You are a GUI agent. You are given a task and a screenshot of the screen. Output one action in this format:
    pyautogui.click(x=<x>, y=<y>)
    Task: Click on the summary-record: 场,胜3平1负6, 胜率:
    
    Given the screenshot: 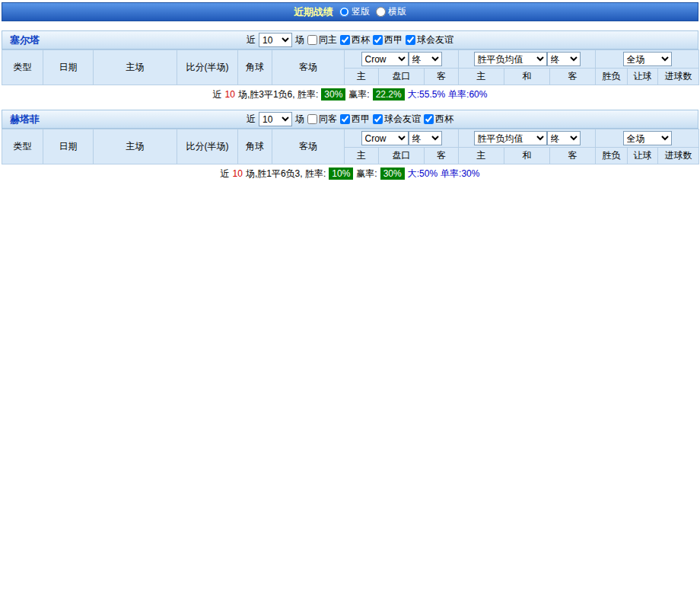 What is the action you would take?
    pyautogui.click(x=278, y=94)
    